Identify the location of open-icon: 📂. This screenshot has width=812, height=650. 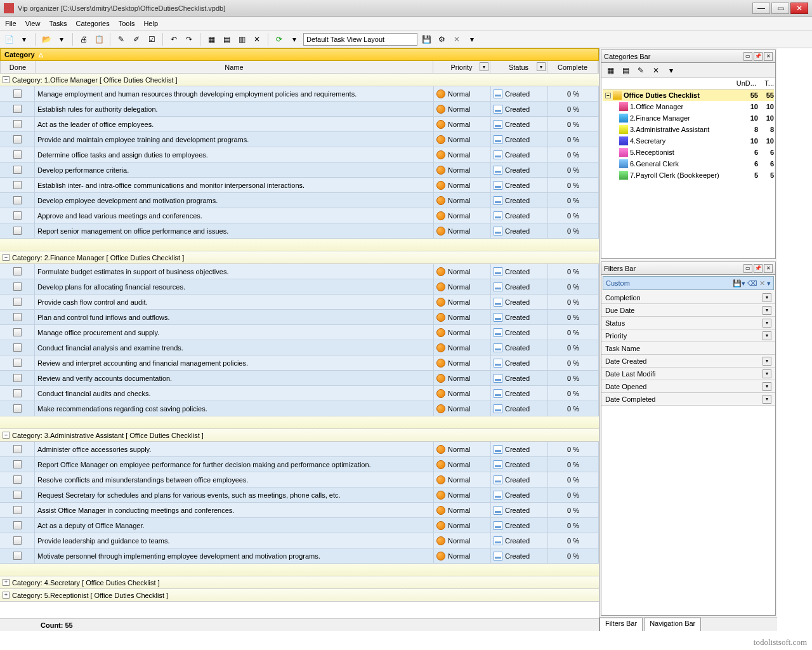
(46, 39).